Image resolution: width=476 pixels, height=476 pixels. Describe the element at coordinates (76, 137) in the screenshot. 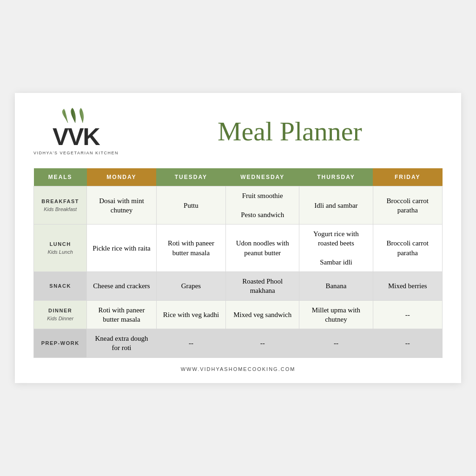

I see `logo-letters: VVK` at that location.